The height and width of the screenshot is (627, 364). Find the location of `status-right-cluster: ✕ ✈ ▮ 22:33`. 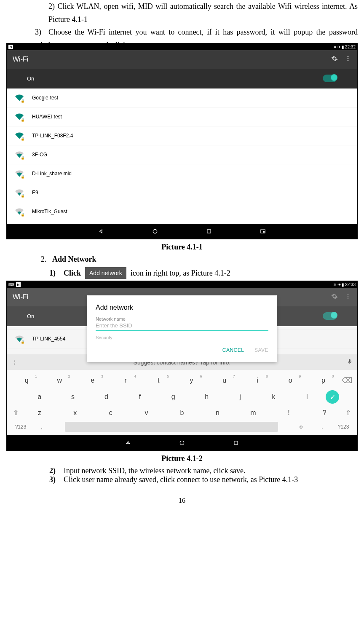

status-right-cluster: ✕ ✈ ▮ 22:33 is located at coordinates (345, 285).